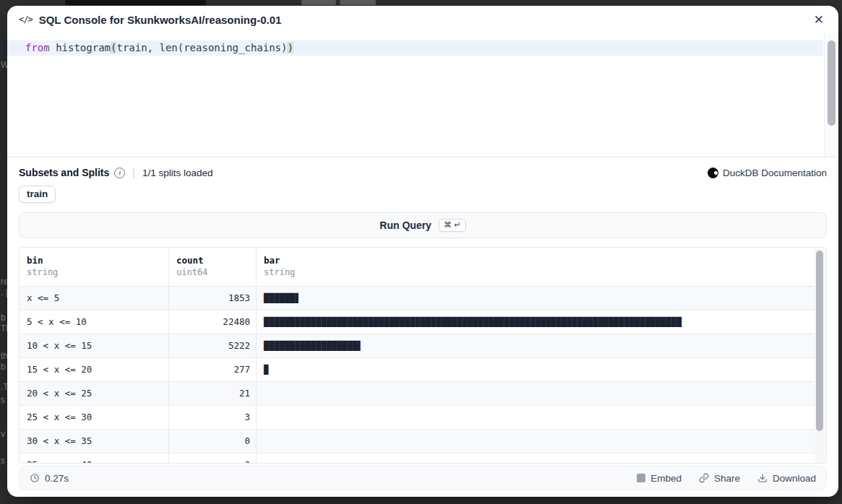 The height and width of the screenshot is (504, 842). What do you see at coordinates (415, 48) in the screenshot?
I see `sql-editor-active-line: from histogram(train, len(reasoning_chai…` at bounding box center [415, 48].